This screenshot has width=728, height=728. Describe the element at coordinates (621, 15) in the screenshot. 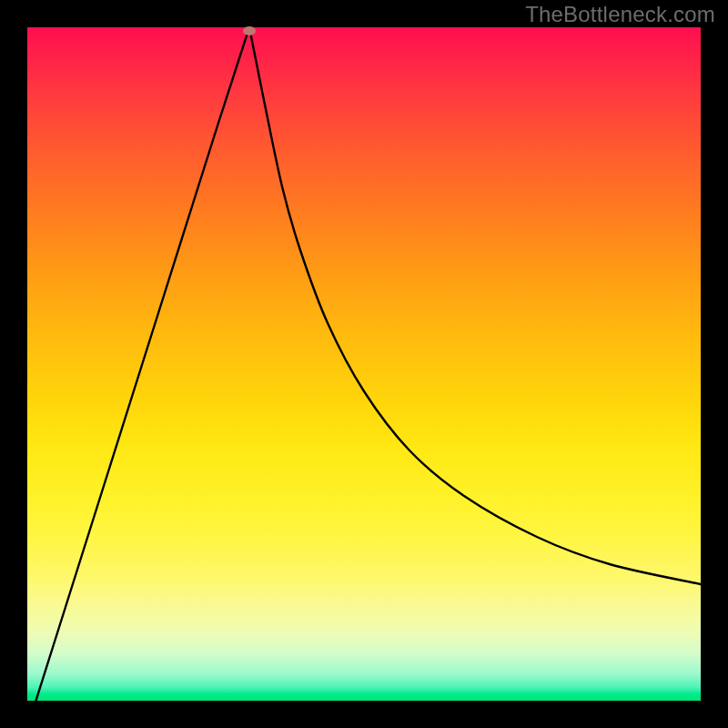

I see `watermark-text: TheBottleneck.com` at that location.